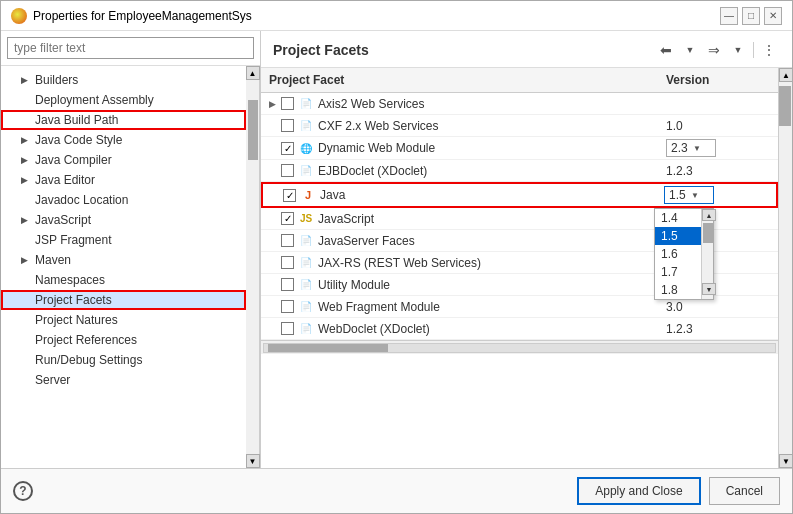 The width and height of the screenshot is (793, 514). Describe the element at coordinates (678, 195) in the screenshot. I see `dropdown-value: 1.5` at that location.